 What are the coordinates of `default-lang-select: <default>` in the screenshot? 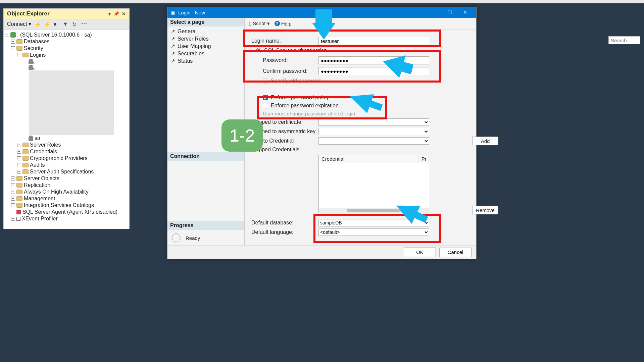 It's located at (374, 232).